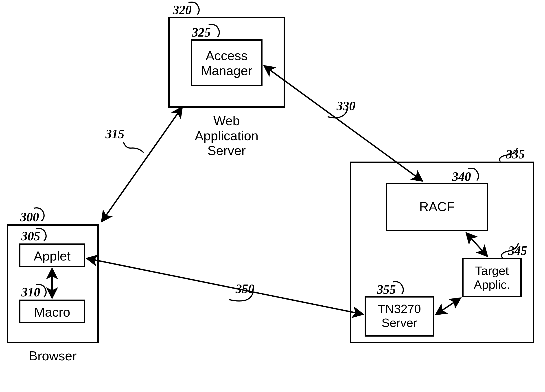 This screenshot has width=545, height=392. I want to click on ref-345: 345, so click(518, 251).